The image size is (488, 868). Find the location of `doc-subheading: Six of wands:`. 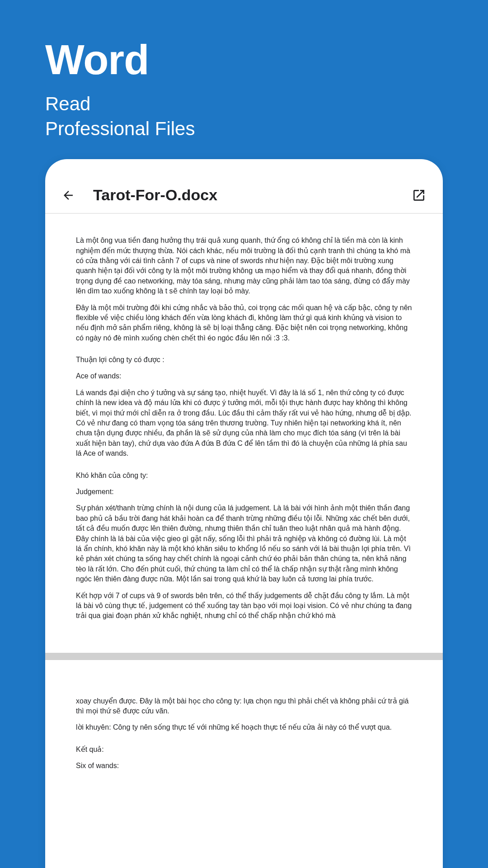

doc-subheading: Six of wands: is located at coordinates (244, 766).